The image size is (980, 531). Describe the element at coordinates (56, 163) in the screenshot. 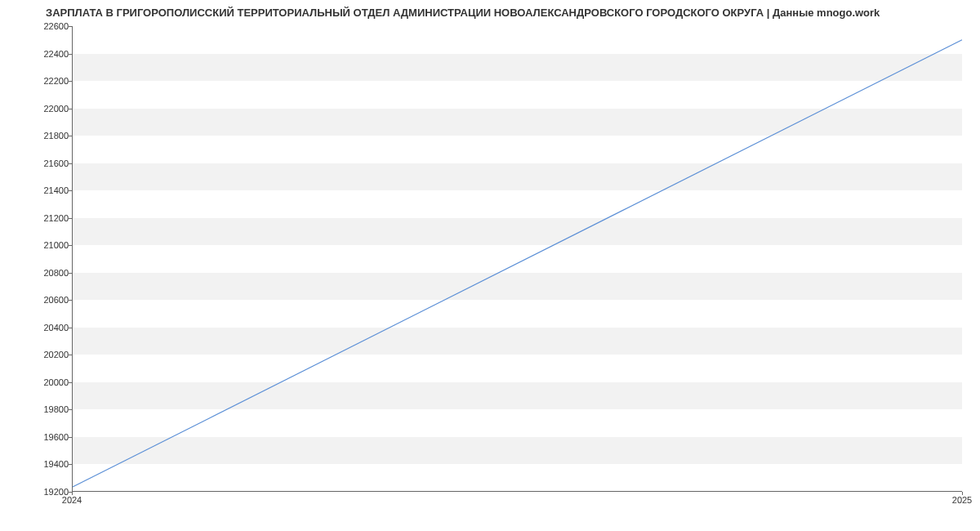

I see `y-tick-label: 21600` at that location.